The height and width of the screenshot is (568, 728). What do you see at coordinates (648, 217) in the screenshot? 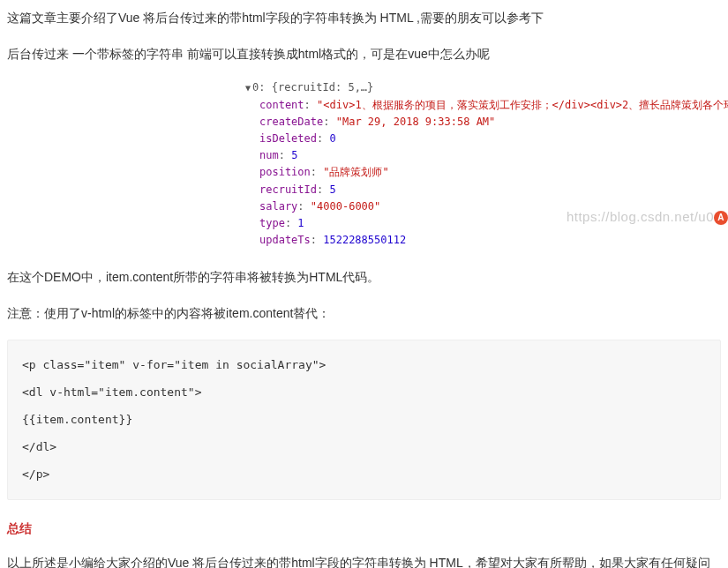
I see `csdn-watermark: https://blog.csdn.net/u0A` at bounding box center [648, 217].